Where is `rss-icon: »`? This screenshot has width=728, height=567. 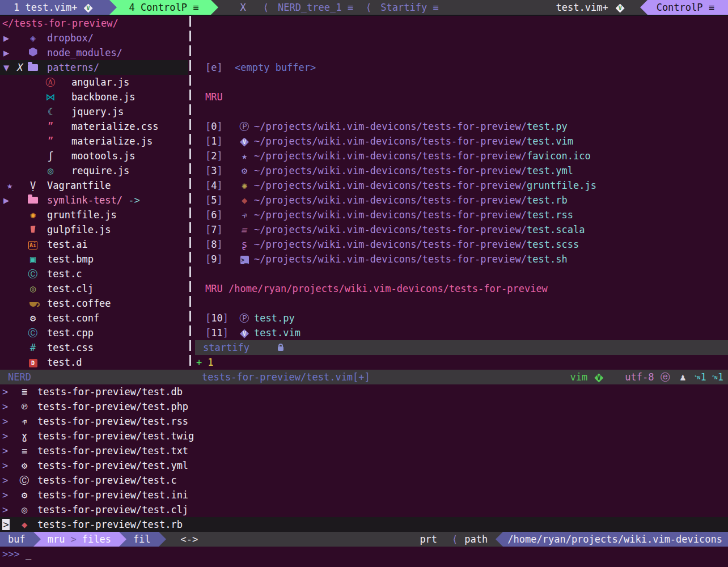
rss-icon: » is located at coordinates (244, 214).